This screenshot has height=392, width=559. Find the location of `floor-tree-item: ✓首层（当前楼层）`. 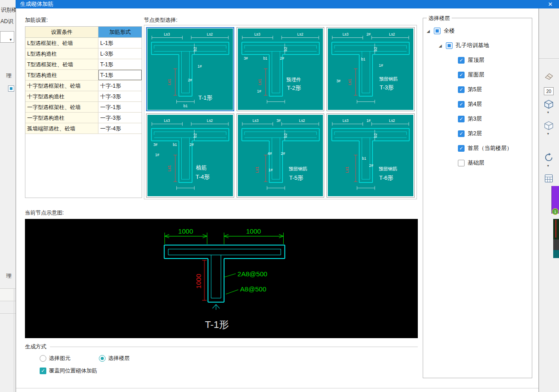

floor-tree-item: ✓首层（当前楼层） is located at coordinates (477, 149).